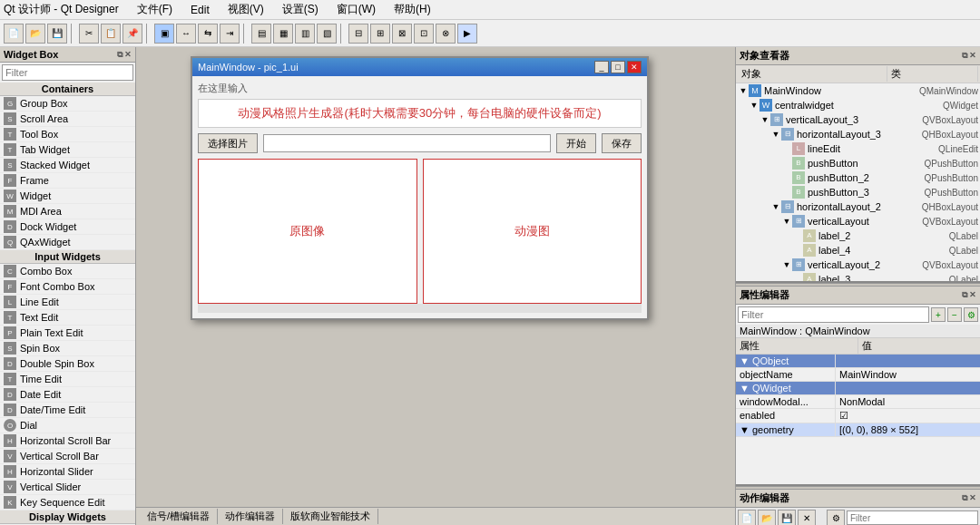 The image size is (980, 525). I want to click on save-button: 💾, so click(57, 34).